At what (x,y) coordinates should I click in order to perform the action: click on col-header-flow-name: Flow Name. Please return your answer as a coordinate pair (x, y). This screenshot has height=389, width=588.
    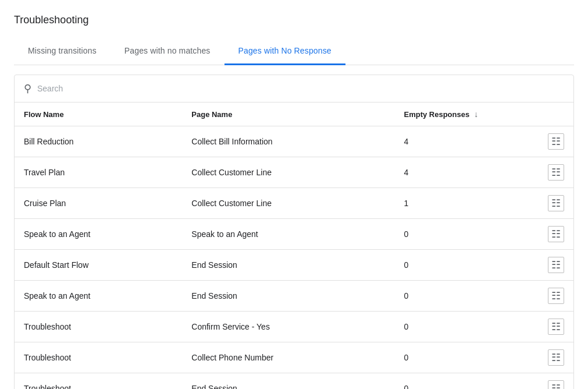
    Looking at the image, I should click on (98, 114).